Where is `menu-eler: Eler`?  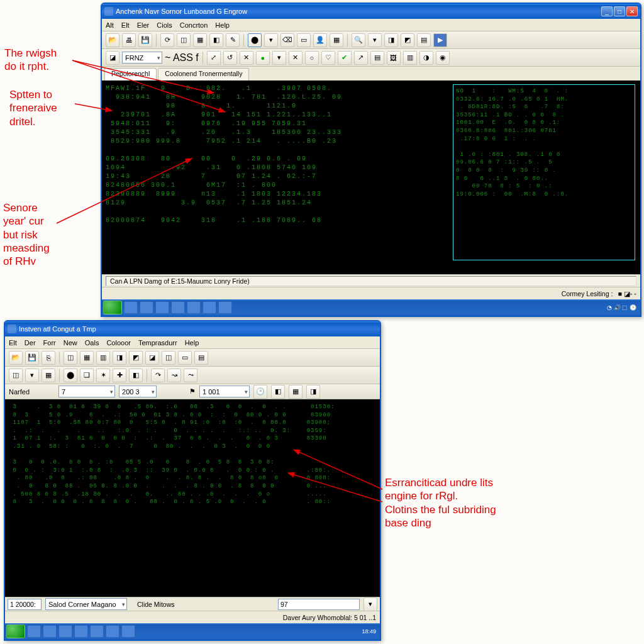
menu-eler: Eler is located at coordinates (143, 25).